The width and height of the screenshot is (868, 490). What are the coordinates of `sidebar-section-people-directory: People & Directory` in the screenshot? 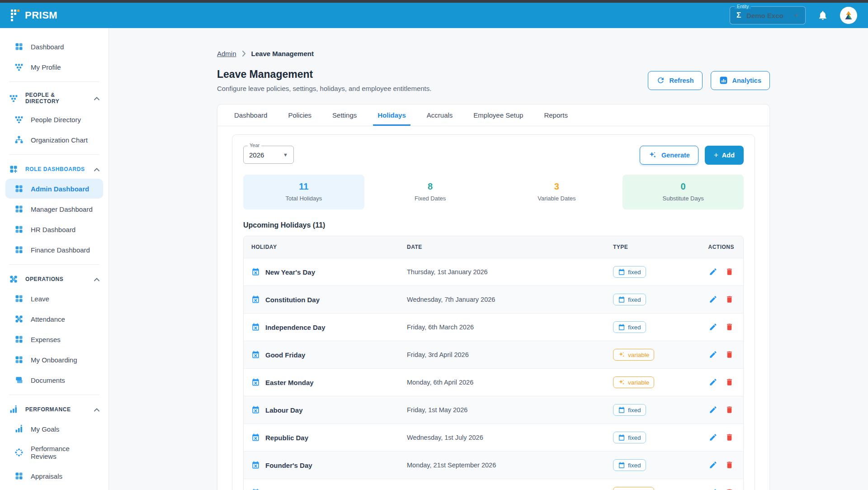 It's located at (54, 98).